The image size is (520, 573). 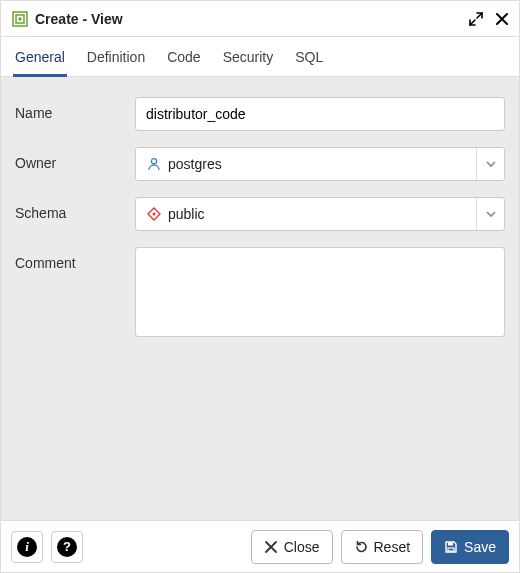 I want to click on schema-value: public, so click(x=319, y=214).